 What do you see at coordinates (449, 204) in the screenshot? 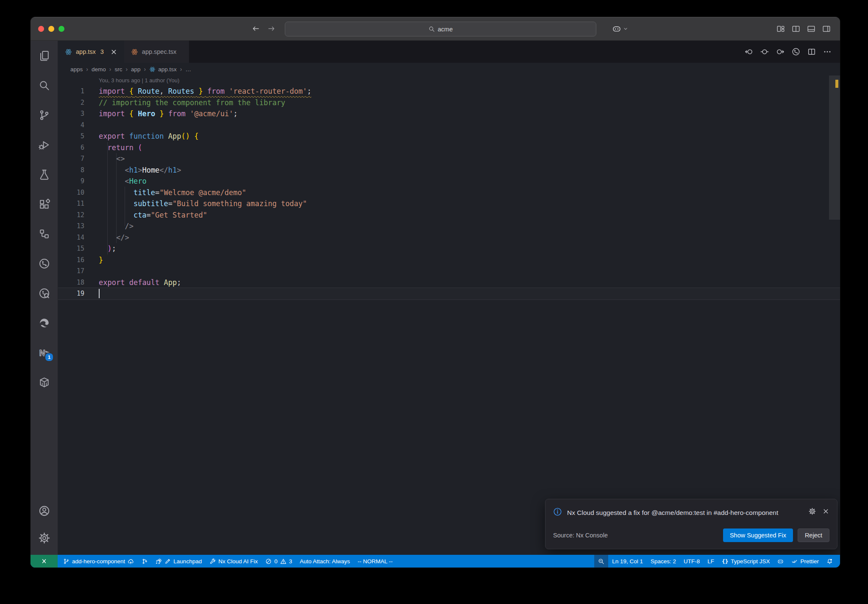
I see `code-line: 11 subtitle="Build something amazing tod…` at bounding box center [449, 204].